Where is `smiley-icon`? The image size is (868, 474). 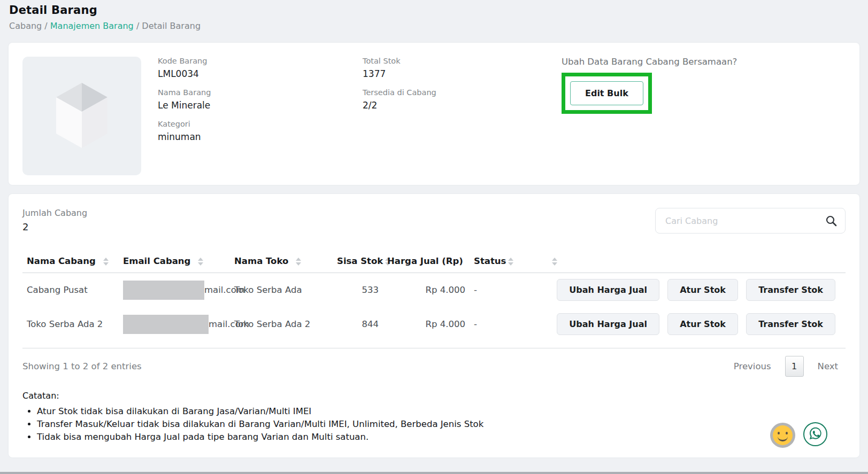
smiley-icon is located at coordinates (783, 435).